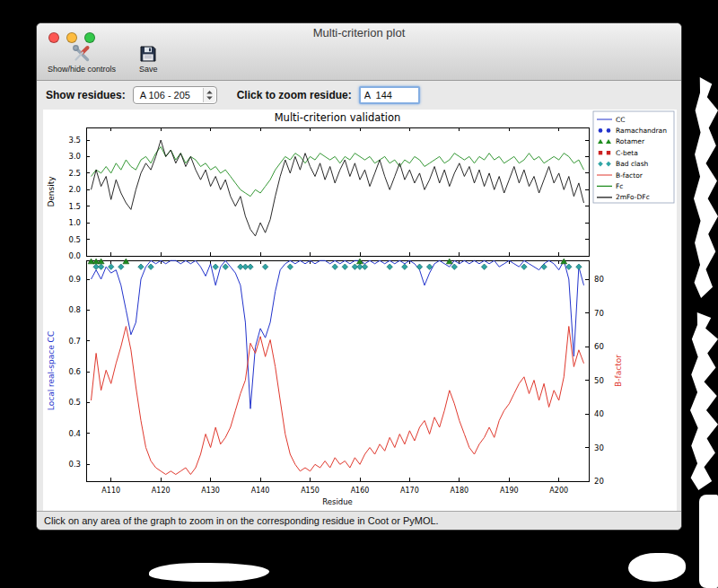  I want to click on residue-range-dropdown: A 106 - 205, so click(175, 95).